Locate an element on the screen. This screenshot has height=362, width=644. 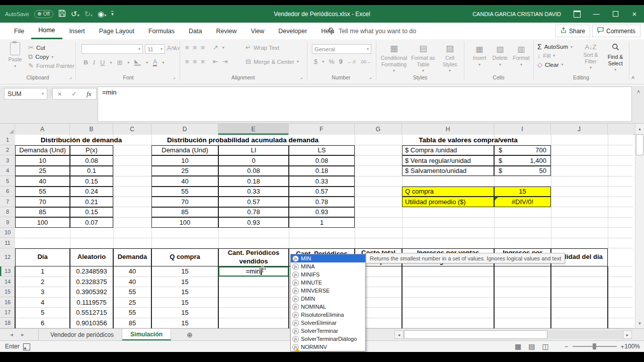
sim-cell: 0.3905392 is located at coordinates (92, 293).